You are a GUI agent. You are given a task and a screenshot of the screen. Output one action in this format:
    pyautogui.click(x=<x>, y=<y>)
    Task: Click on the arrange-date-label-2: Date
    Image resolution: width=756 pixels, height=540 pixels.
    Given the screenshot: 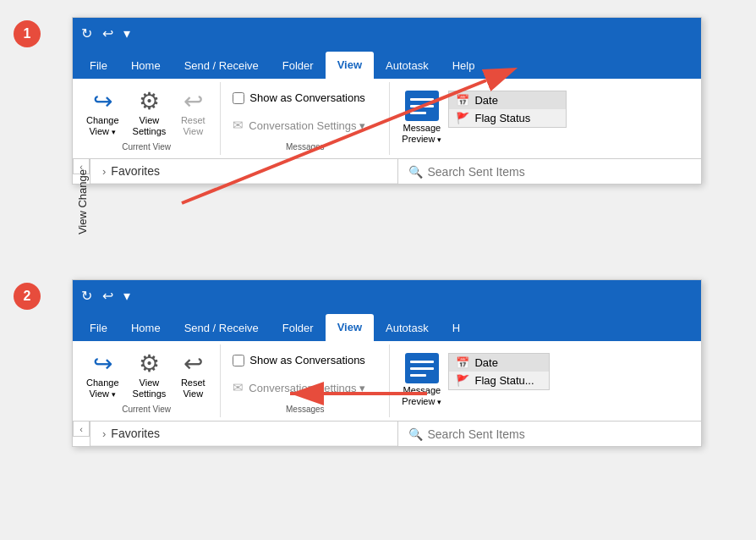 What is the action you would take?
    pyautogui.click(x=485, y=362)
    